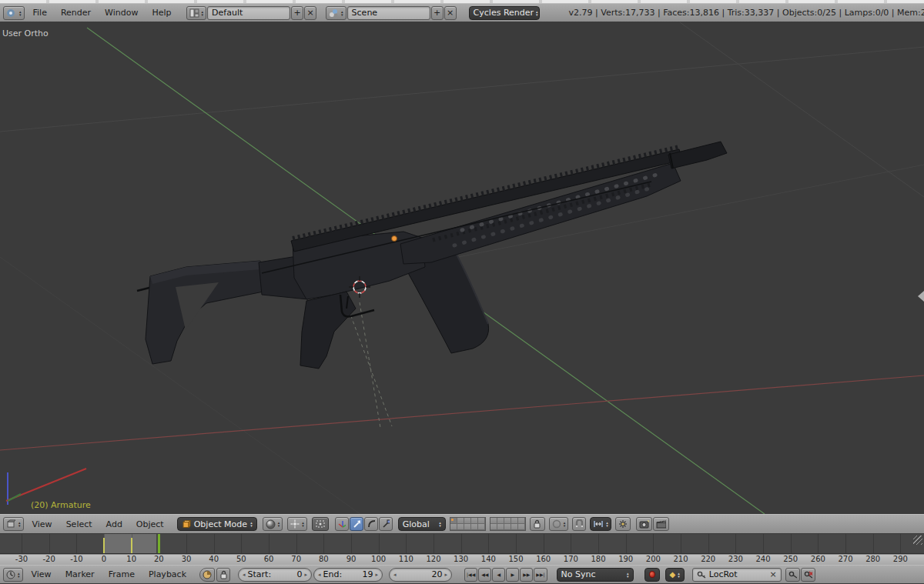 The width and height of the screenshot is (924, 584). I want to click on menu-window: Window, so click(122, 12).